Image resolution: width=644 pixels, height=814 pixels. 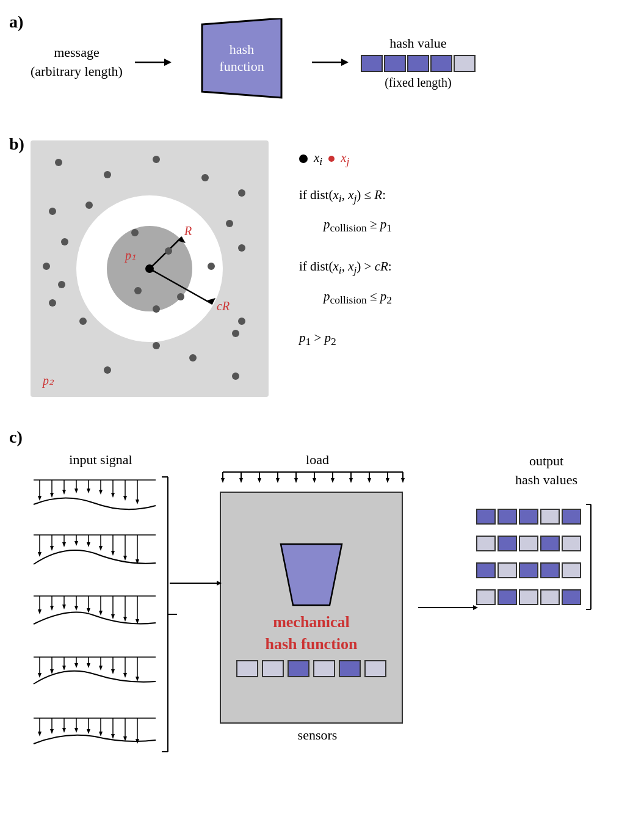 What do you see at coordinates (150, 269) in the screenshot?
I see `outer-ring` at bounding box center [150, 269].